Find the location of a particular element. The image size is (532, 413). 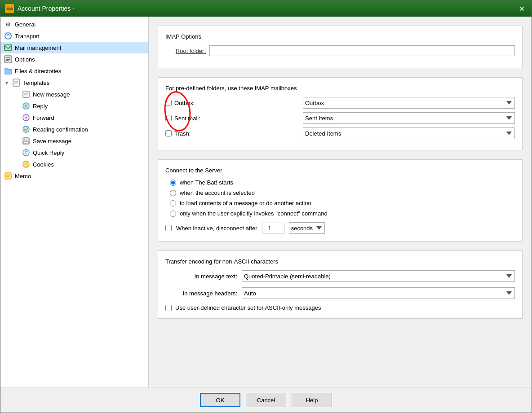

inactive-value-input is located at coordinates (273, 228).